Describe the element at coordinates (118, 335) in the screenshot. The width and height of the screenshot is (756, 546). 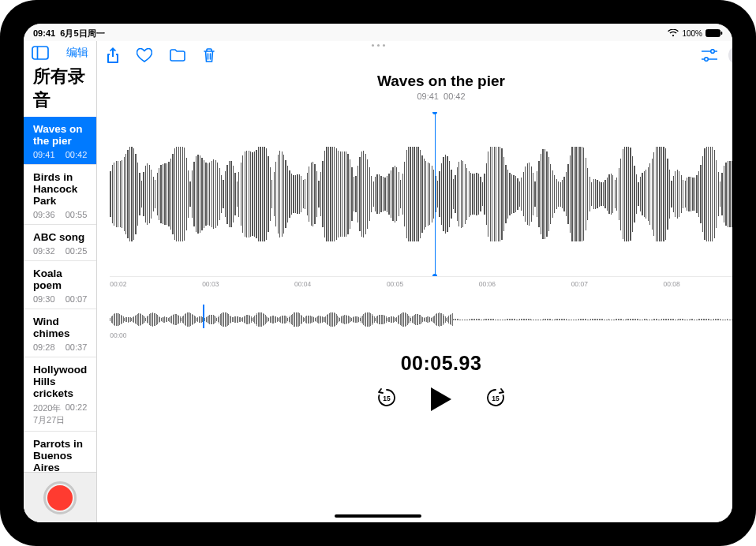
I see `overview-start: 00:00` at that location.